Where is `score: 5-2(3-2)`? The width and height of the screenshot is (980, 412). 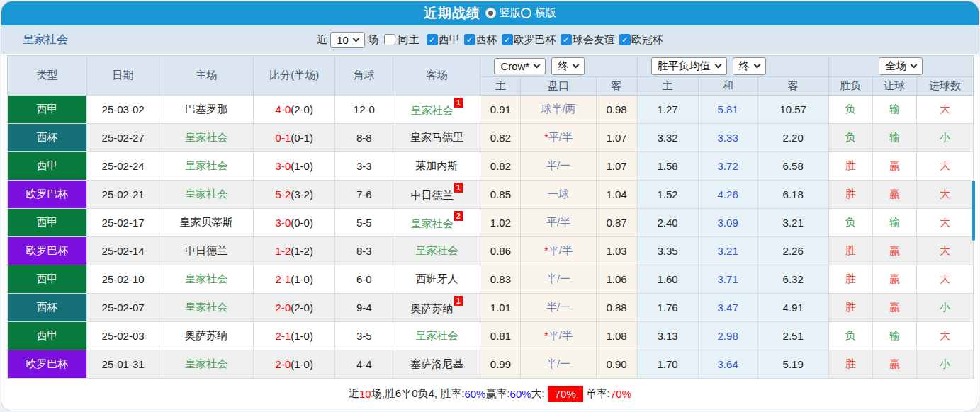 score: 5-2(3-2) is located at coordinates (295, 195).